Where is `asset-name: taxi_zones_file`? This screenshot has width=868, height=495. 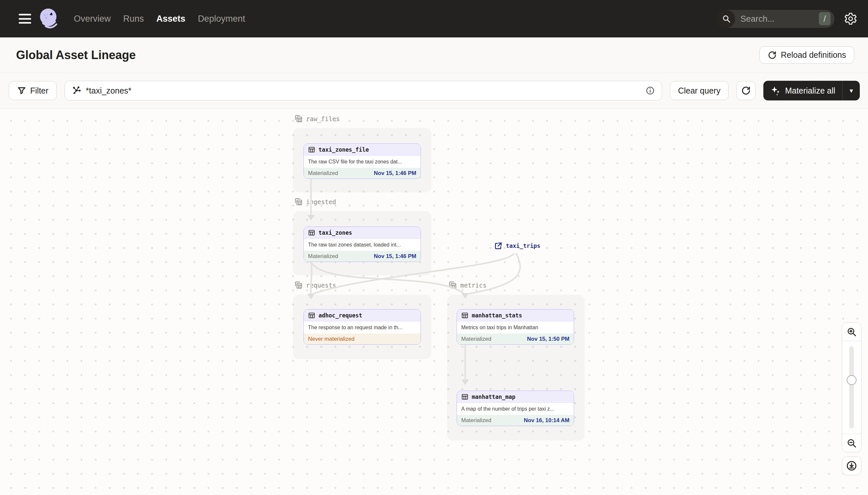 asset-name: taxi_zones_file is located at coordinates (344, 150).